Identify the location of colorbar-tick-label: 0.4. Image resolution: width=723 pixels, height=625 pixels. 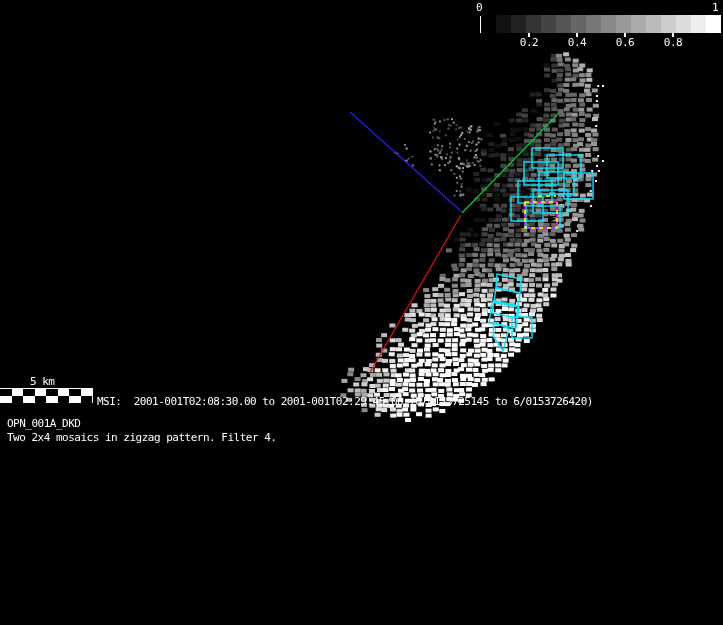
(577, 42).